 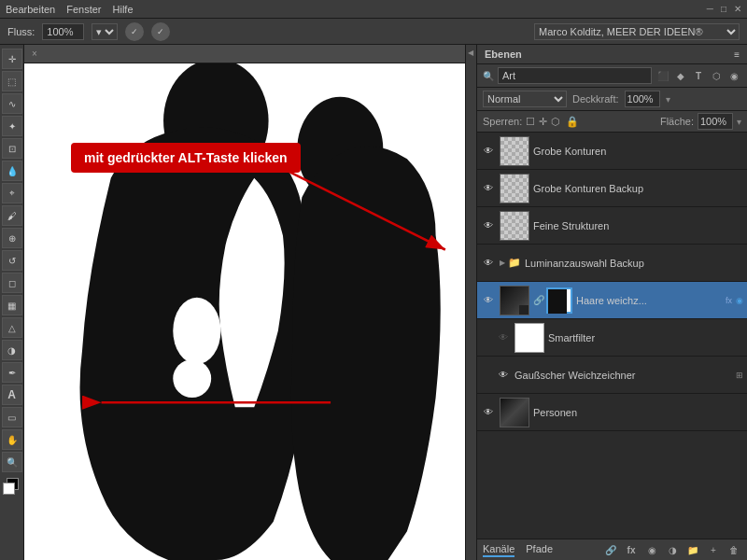 I want to click on filter-pixel-icon: ⬛, so click(x=663, y=76).